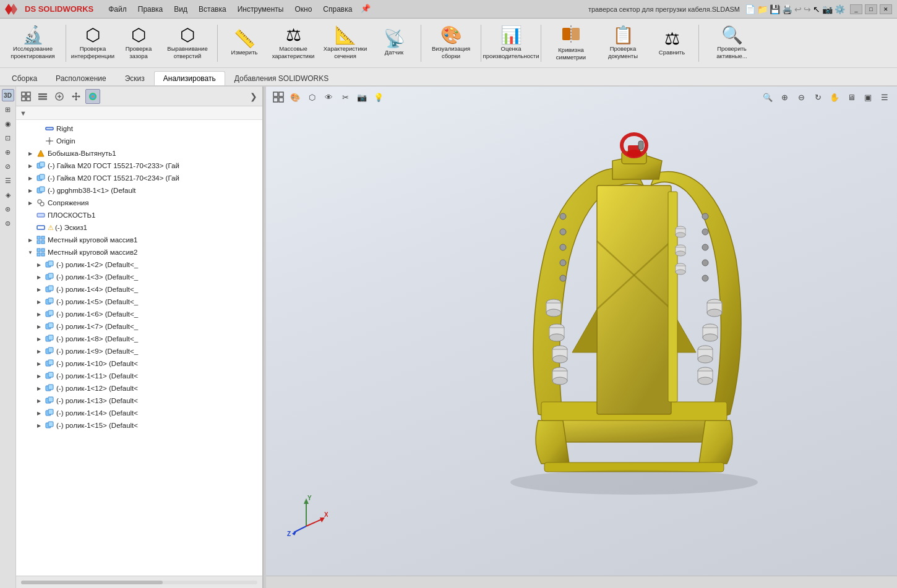  I want to click on menu-insert: Вставка, so click(213, 9).